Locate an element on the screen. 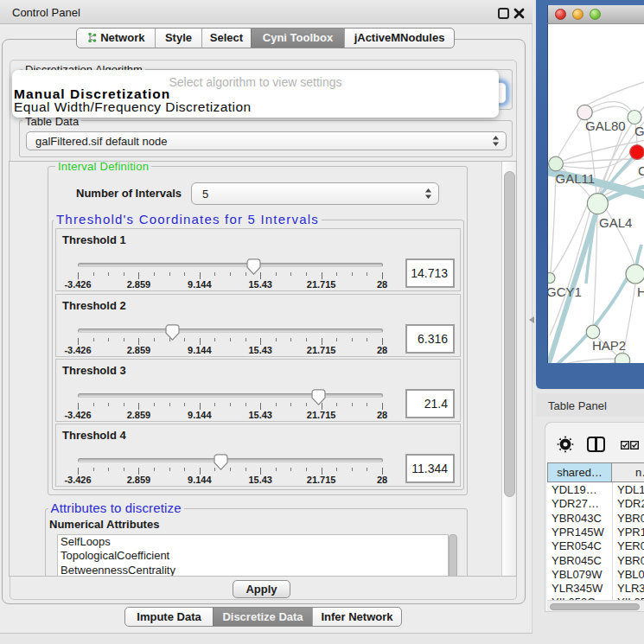 The image size is (644, 644). svg-text: GAL11 is located at coordinates (576, 178).